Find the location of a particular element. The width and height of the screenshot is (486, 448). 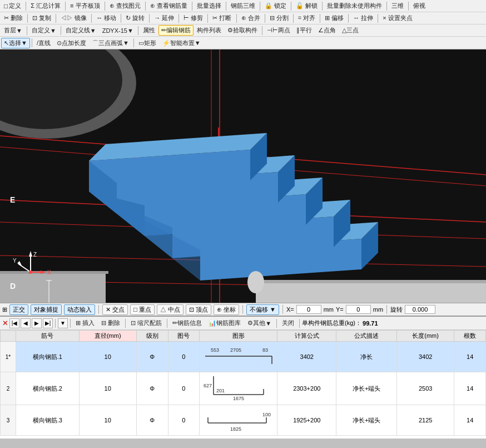

rebar-len-2: 2503 is located at coordinates (425, 388).